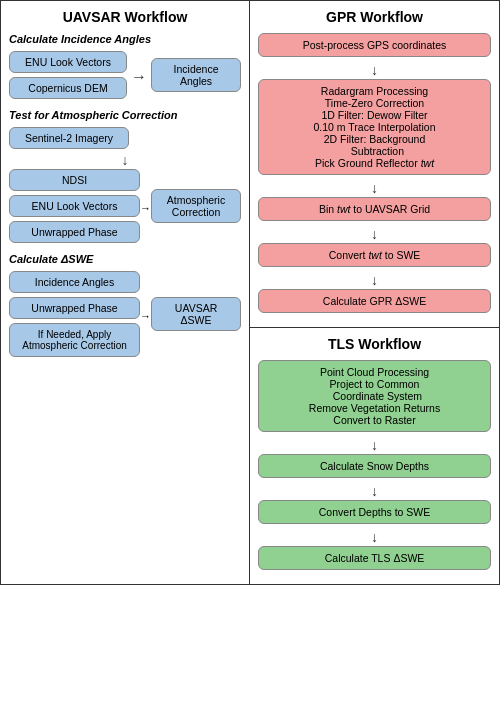 The height and width of the screenshot is (705, 500). What do you see at coordinates (68, 77) in the screenshot?
I see `incidence-inputs: ENU Look Vectors Copernicus DEM` at bounding box center [68, 77].